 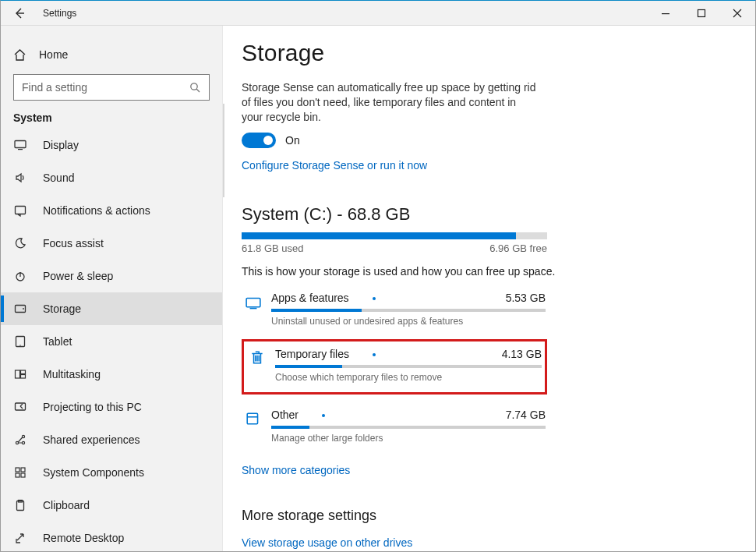 I want to click on more-settings-heading: More storage settings, so click(x=483, y=516).